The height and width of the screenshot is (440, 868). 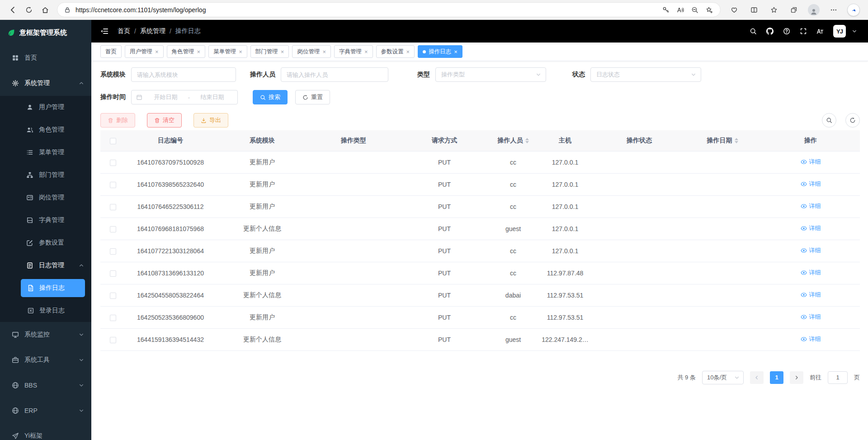 I want to click on select-all-checkbox, so click(x=113, y=141).